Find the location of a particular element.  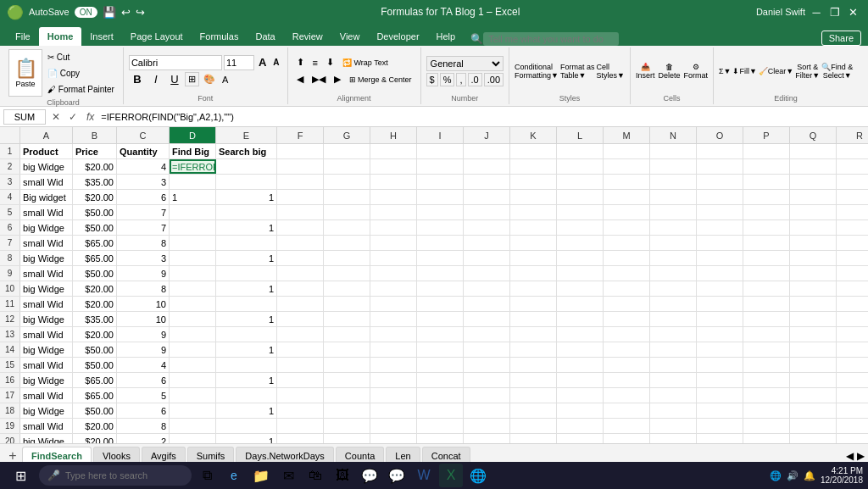

col-header-k: K is located at coordinates (534, 136).